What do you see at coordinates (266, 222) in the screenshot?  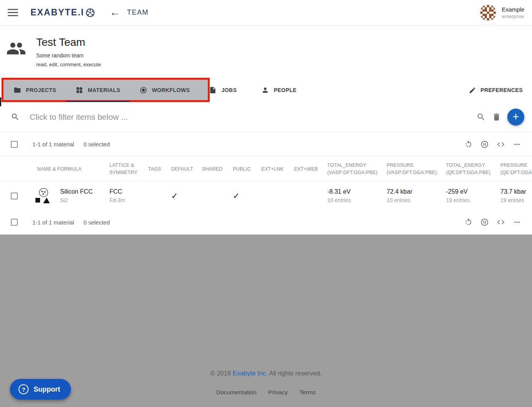 I see `list-toolbar-bottom: 1-1 of 1 material 0 selected` at bounding box center [266, 222].